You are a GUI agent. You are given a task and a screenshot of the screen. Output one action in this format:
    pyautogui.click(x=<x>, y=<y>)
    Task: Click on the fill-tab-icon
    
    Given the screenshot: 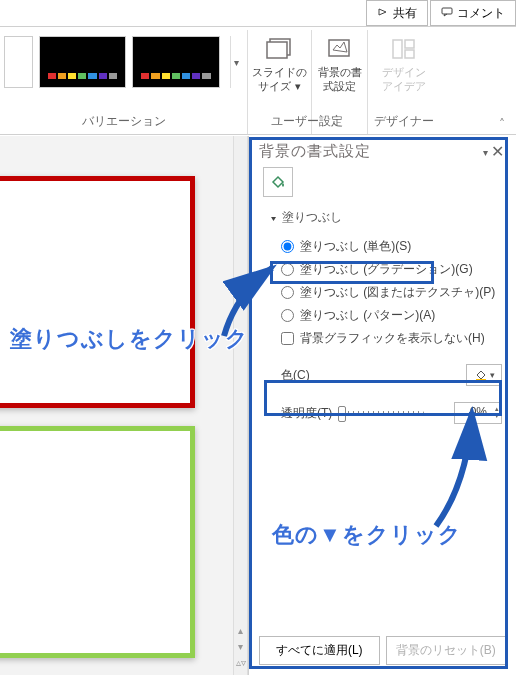 What is the action you would take?
    pyautogui.click(x=278, y=182)
    